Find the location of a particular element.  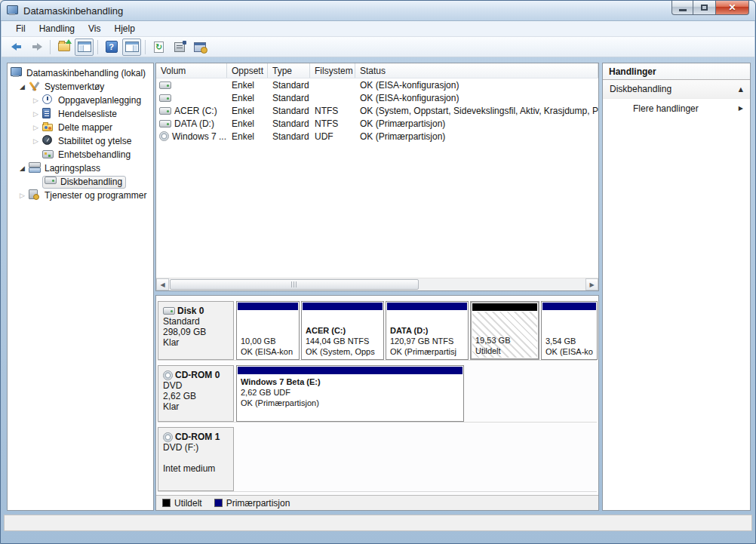

menu-vis: Vis is located at coordinates (94, 29).